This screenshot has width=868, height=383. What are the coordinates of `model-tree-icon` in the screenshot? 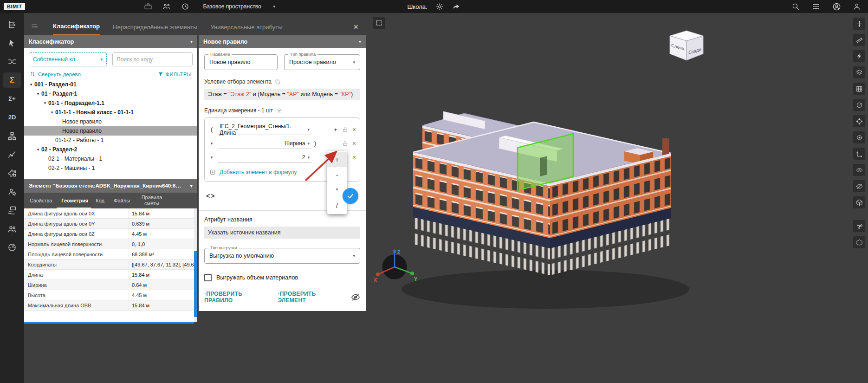 It's located at (12, 24).